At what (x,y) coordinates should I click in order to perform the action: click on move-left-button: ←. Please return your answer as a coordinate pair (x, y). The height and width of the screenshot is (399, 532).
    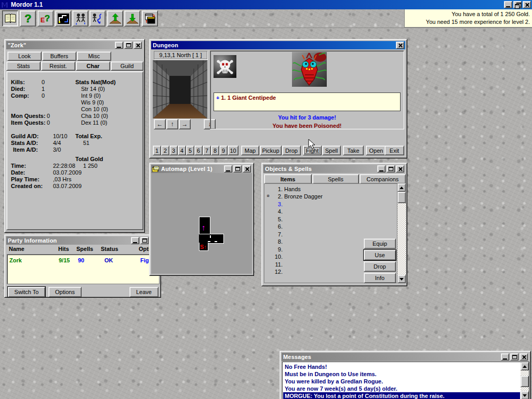
    Looking at the image, I should click on (160, 124).